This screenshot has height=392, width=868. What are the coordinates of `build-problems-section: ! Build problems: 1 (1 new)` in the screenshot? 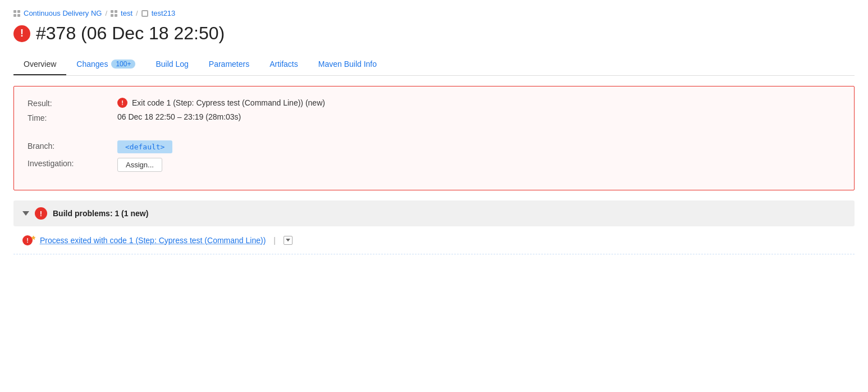 It's located at (434, 213).